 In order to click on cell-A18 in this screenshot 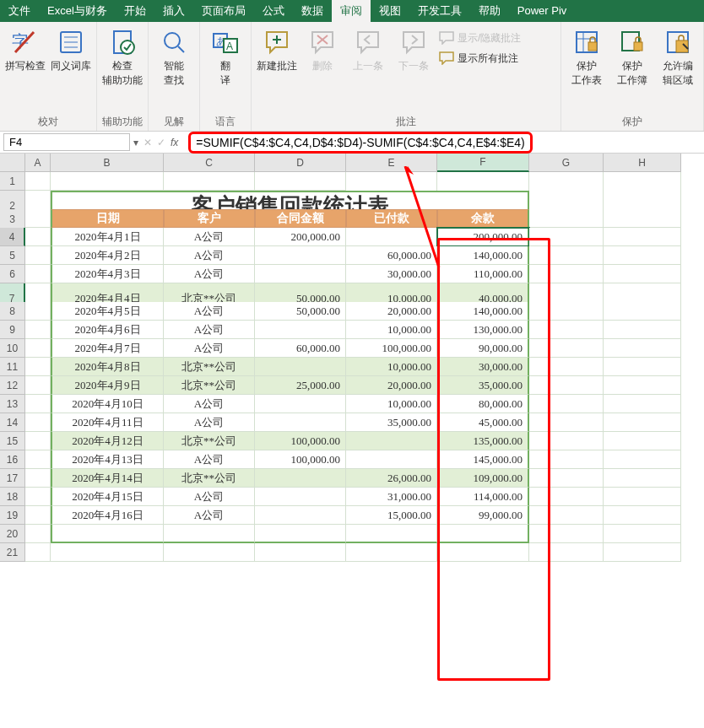, I will do `click(38, 497)`.